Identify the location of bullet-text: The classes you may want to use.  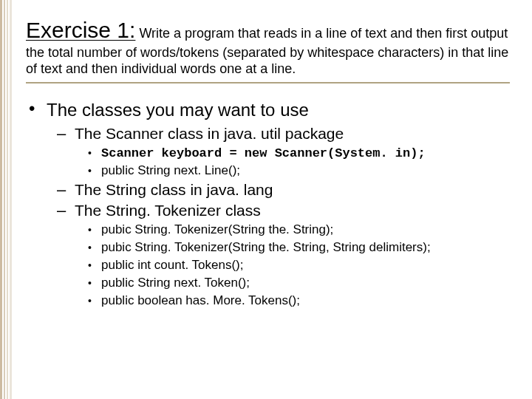
(177, 109).